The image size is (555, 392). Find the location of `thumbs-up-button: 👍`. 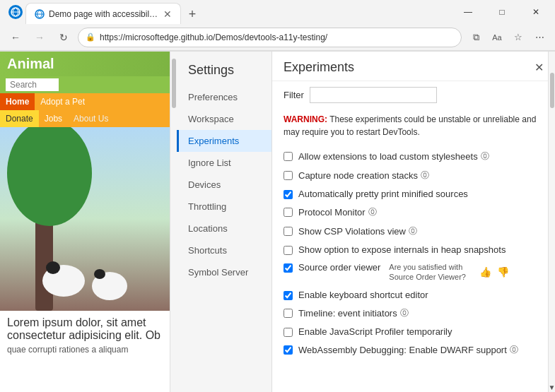

thumbs-up-button: 👍 is located at coordinates (485, 272).